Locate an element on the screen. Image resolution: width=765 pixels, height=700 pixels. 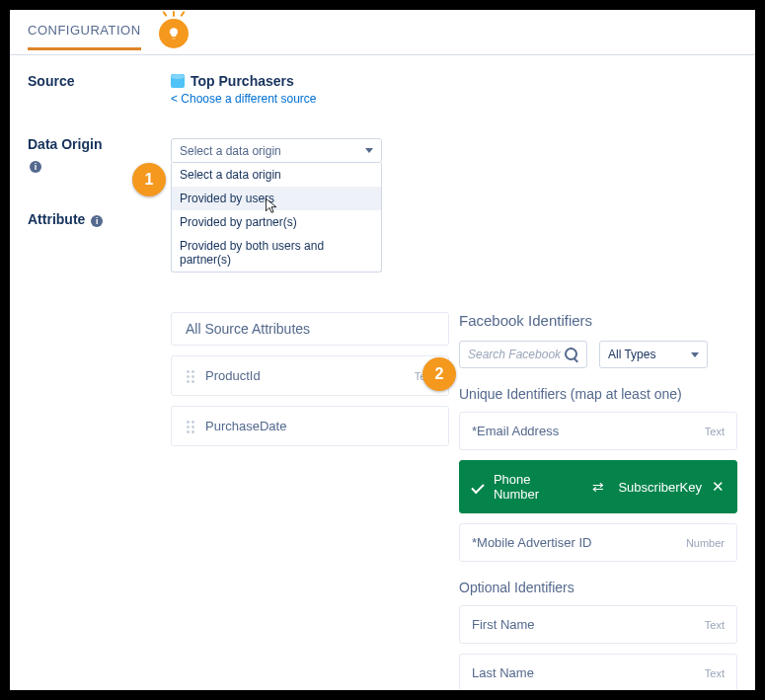
mapped-right-label: SubscriberKey is located at coordinates (659, 488).